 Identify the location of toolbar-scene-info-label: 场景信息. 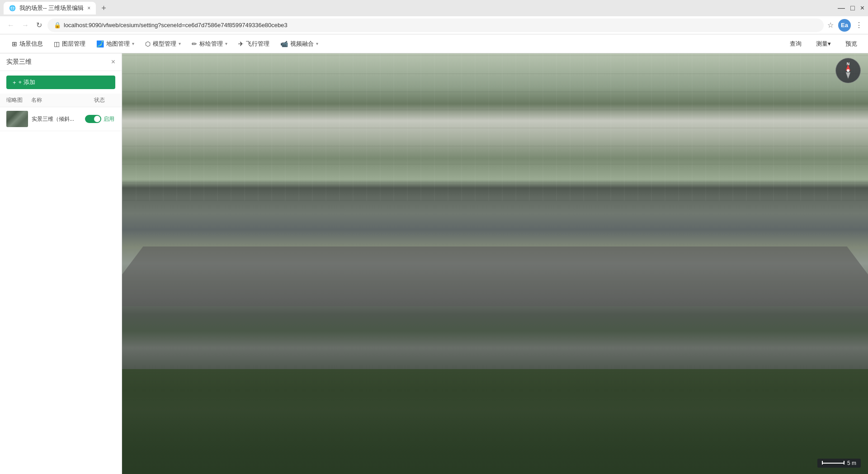
(31, 44).